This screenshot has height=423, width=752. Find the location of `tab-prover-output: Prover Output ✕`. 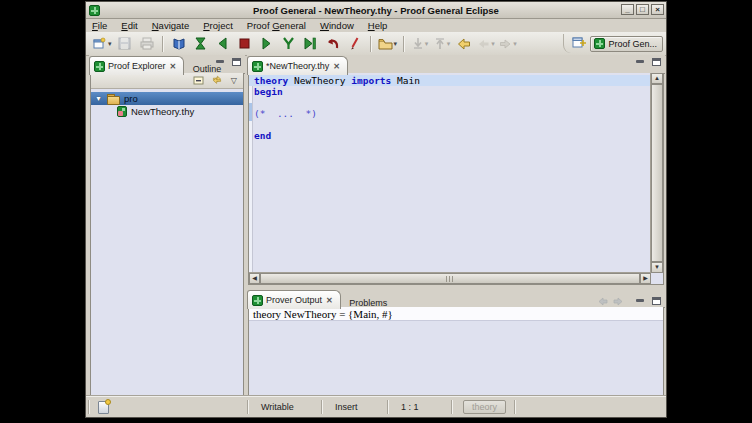

tab-prover-output: Prover Output ✕ is located at coordinates (294, 300).